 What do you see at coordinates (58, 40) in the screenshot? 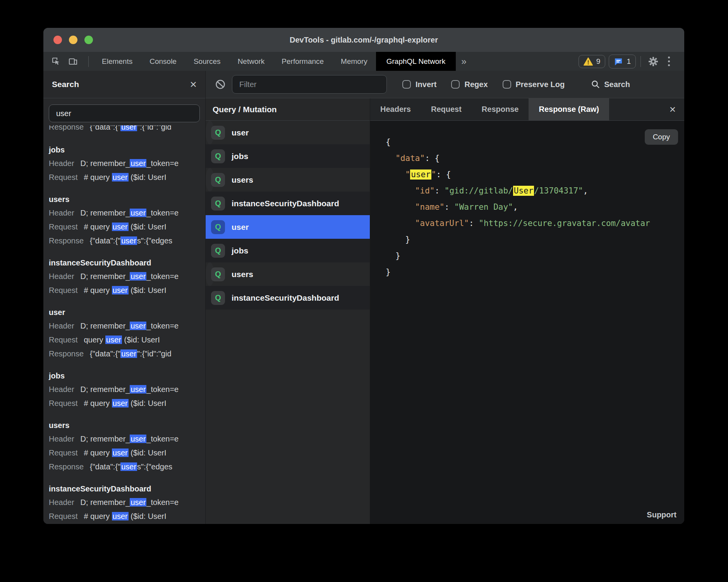
I see `close-window-button` at bounding box center [58, 40].